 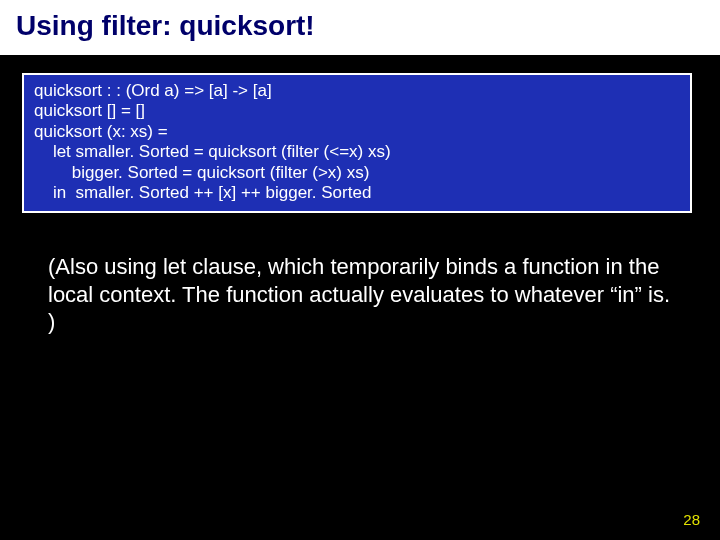 I want to click on code-line-5: bigger. Sorted = quicksort (filter (>x) …, so click(x=202, y=172).